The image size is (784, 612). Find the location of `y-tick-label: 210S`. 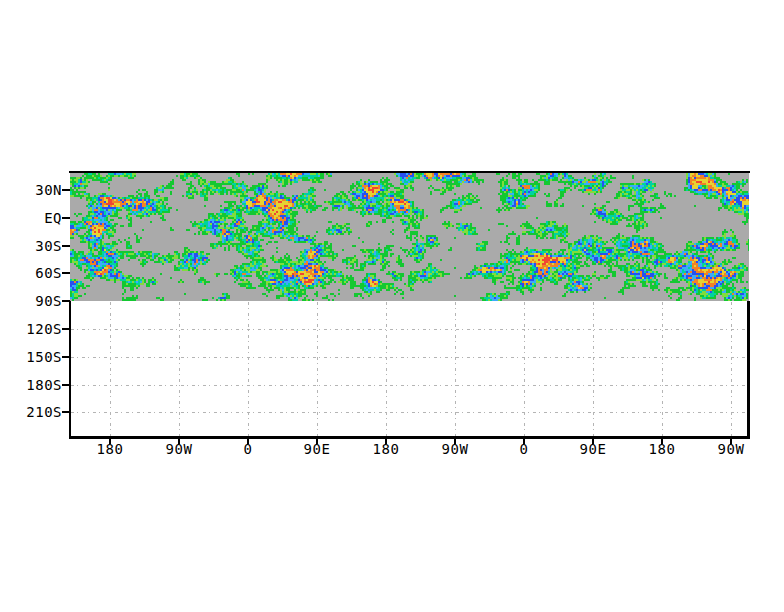

y-tick-label: 210S is located at coordinates (35, 412).